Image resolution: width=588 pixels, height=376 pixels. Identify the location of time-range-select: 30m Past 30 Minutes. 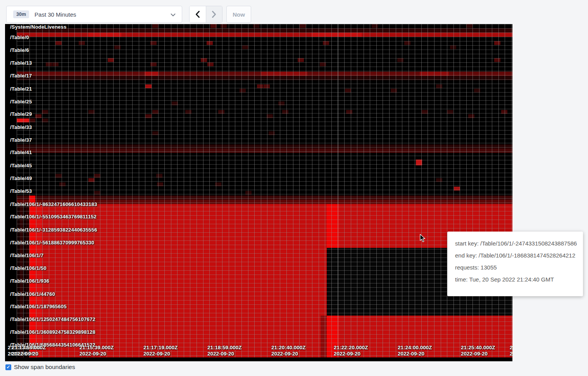
(94, 14).